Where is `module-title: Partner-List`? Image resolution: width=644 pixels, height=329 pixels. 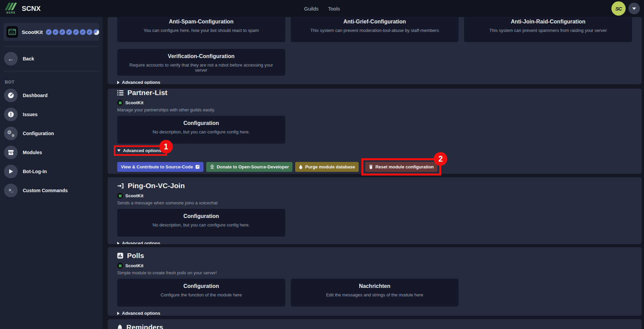
module-title: Partner-List is located at coordinates (147, 93).